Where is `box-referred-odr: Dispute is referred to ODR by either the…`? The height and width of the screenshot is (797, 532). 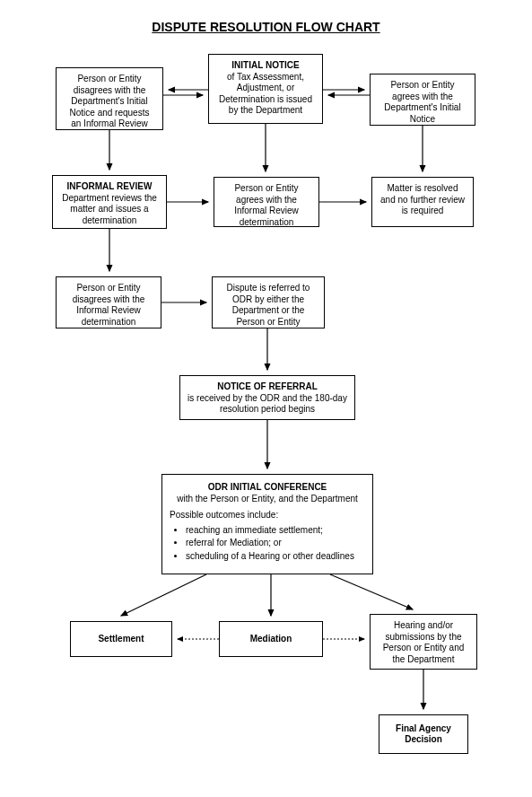 box-referred-odr: Dispute is referred to ODR by either the… is located at coordinates (268, 302).